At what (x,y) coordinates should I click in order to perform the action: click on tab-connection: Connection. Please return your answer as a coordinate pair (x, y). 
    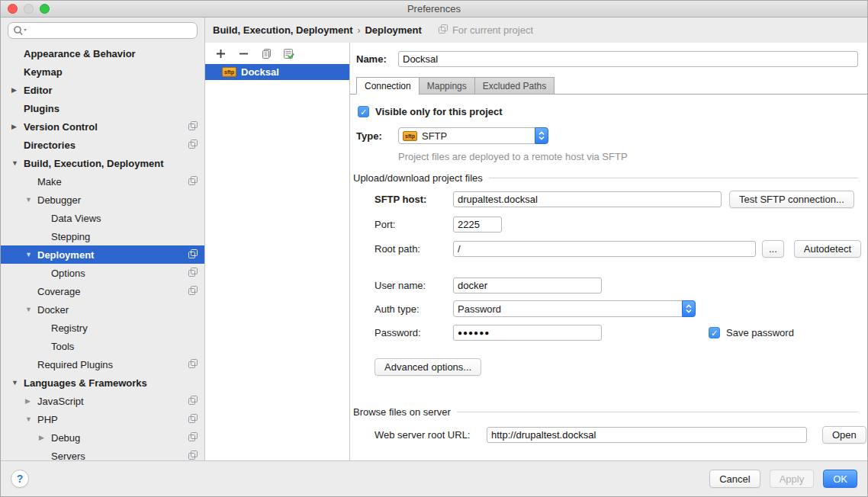
    Looking at the image, I should click on (387, 85).